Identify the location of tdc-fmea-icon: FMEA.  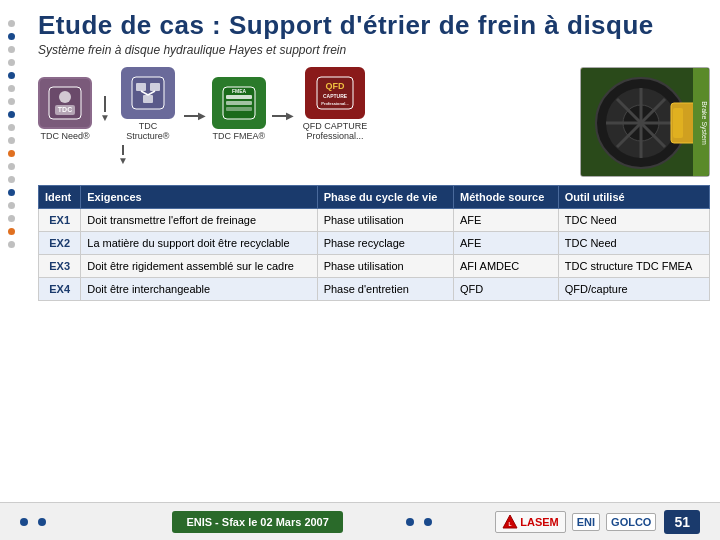
(239, 103).